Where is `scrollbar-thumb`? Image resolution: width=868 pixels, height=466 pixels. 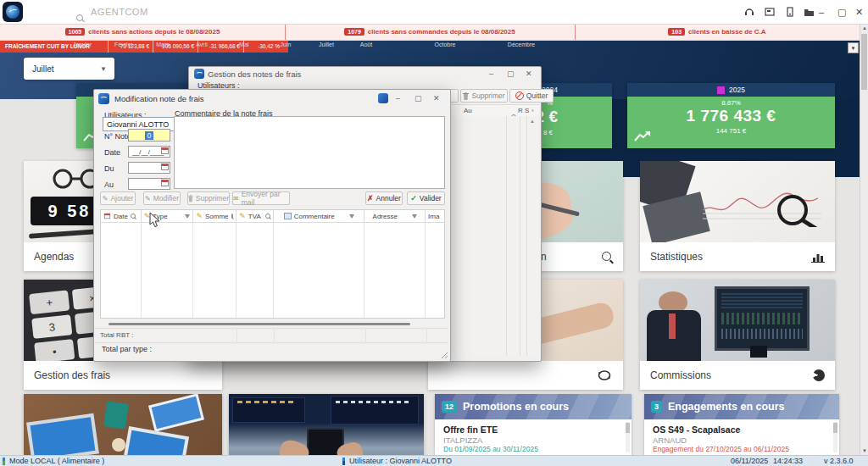
scrollbar-thumb is located at coordinates (865, 62).